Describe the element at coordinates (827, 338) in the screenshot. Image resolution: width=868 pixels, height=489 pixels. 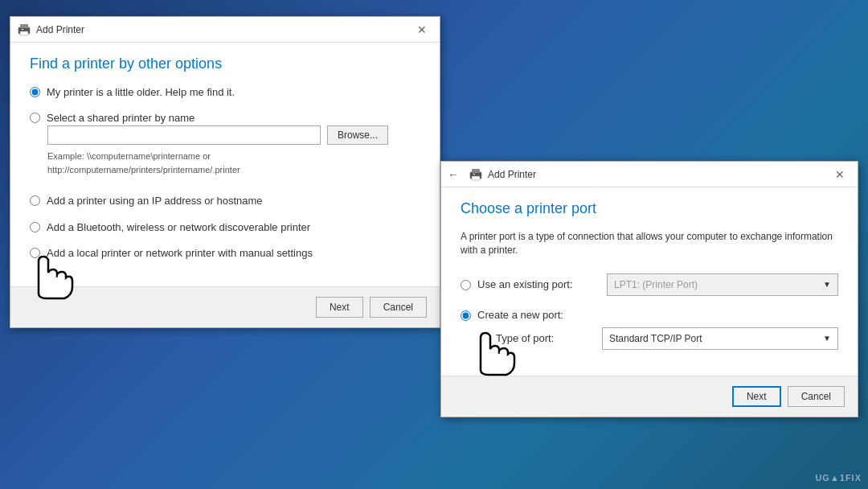
I see `new-dropdown-arrow: ▼` at that location.